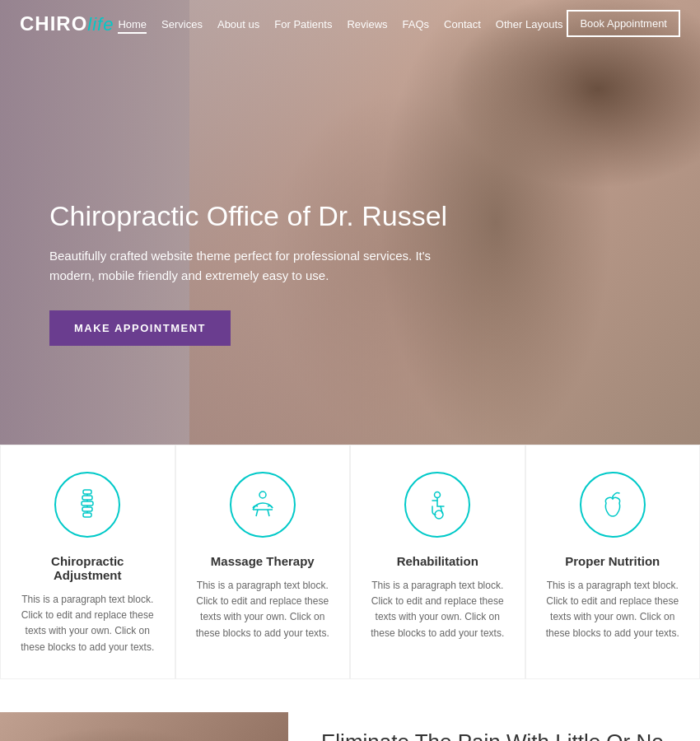 This screenshot has width=700, height=741. I want to click on massage-description: This is a paragraph text block. Click to…, so click(264, 609).